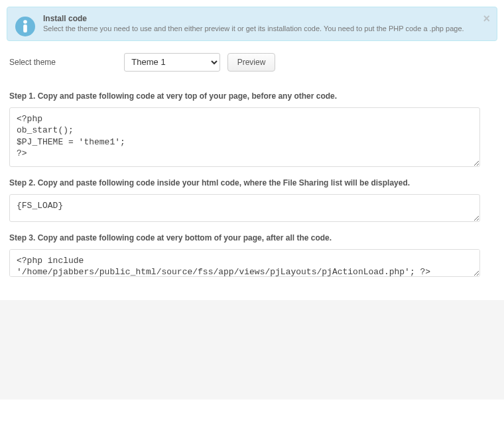  Describe the element at coordinates (265, 29) in the screenshot. I see `alert-body: Select the theme you need to use and the…` at that location.